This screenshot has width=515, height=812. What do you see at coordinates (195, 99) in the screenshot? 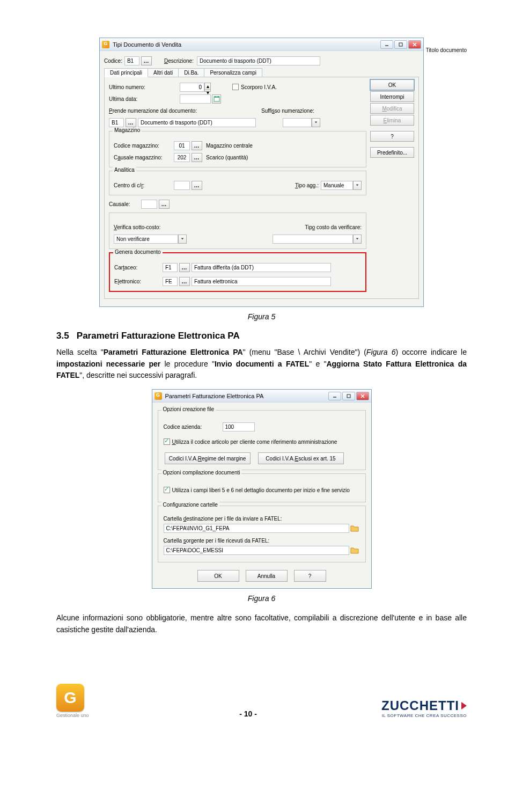
I see `ultima-data-input` at bounding box center [195, 99].